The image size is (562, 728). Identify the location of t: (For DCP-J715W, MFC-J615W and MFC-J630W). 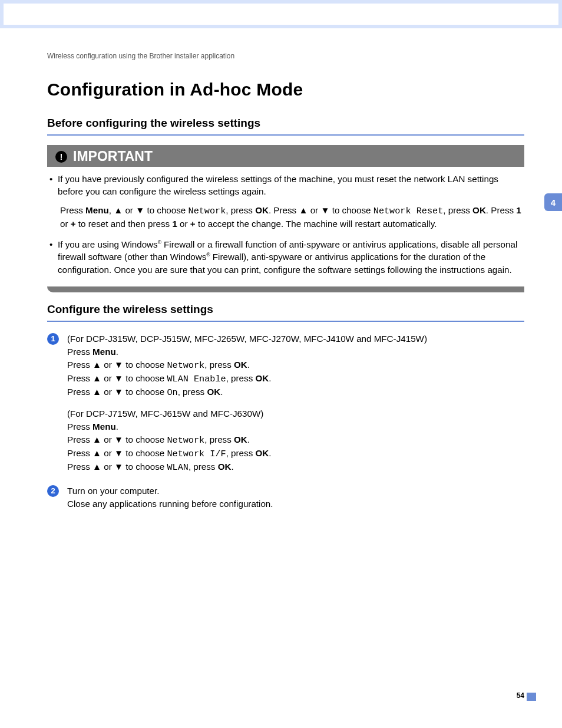
(296, 414).